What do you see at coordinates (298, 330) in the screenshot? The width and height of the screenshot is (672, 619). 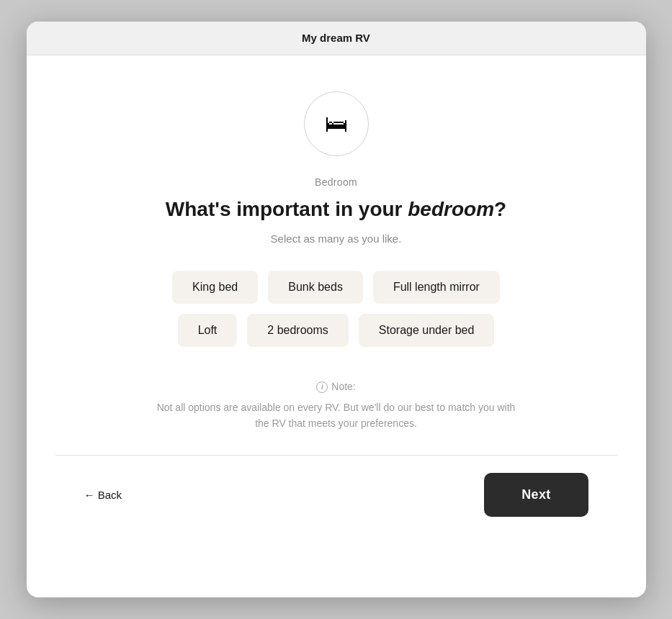 I see `option-2-bedrooms: 2 bedrooms` at bounding box center [298, 330].